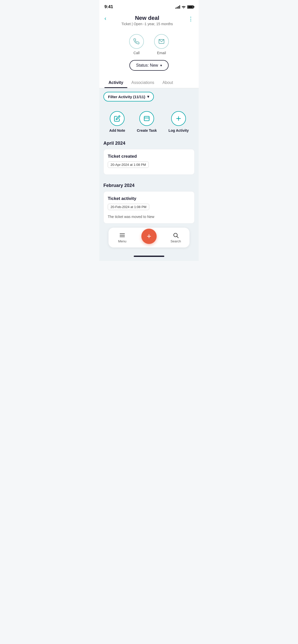 The image size is (298, 644). Describe the element at coordinates (161, 41) in the screenshot. I see `email-icon` at that location.